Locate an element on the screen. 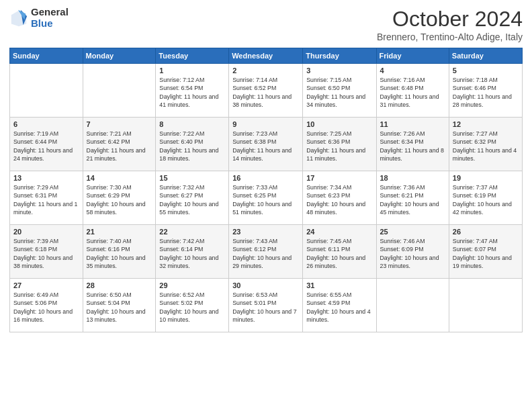 This screenshot has width=532, height=411. day-number: 2 is located at coordinates (266, 71).